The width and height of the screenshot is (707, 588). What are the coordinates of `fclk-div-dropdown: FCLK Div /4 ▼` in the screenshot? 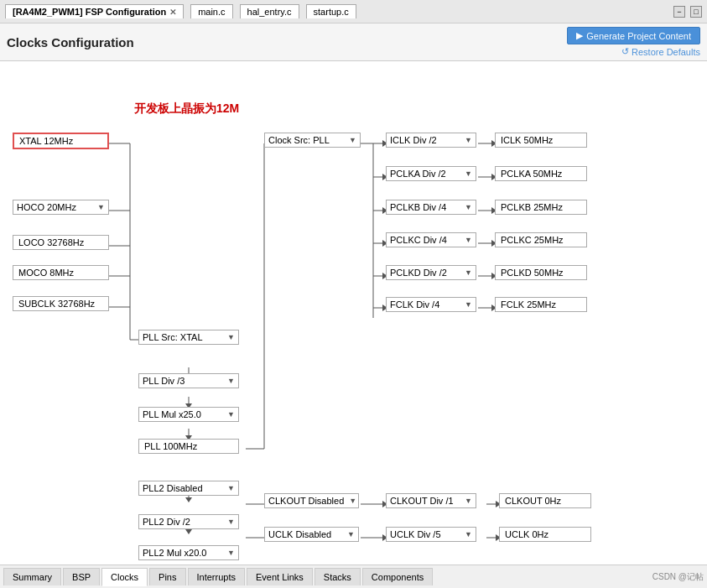 It's located at (431, 304).